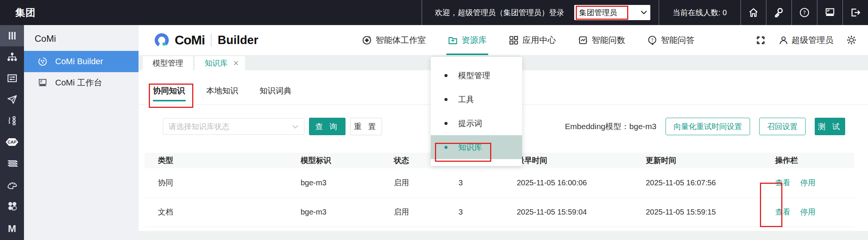  I want to click on embedding-model-label: Embedding模型：bge-m3, so click(611, 126).